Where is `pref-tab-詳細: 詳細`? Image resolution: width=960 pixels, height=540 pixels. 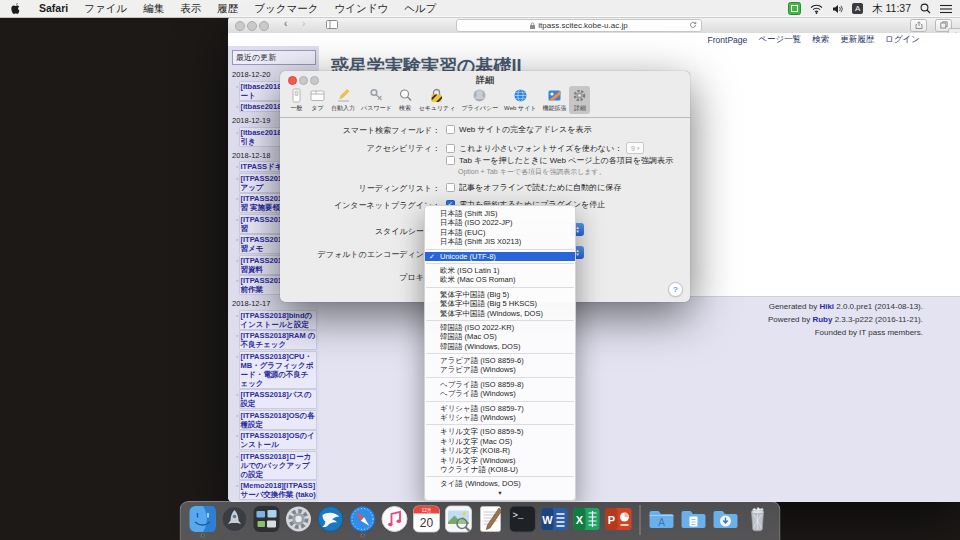 pref-tab-詳細: 詳細 is located at coordinates (580, 100).